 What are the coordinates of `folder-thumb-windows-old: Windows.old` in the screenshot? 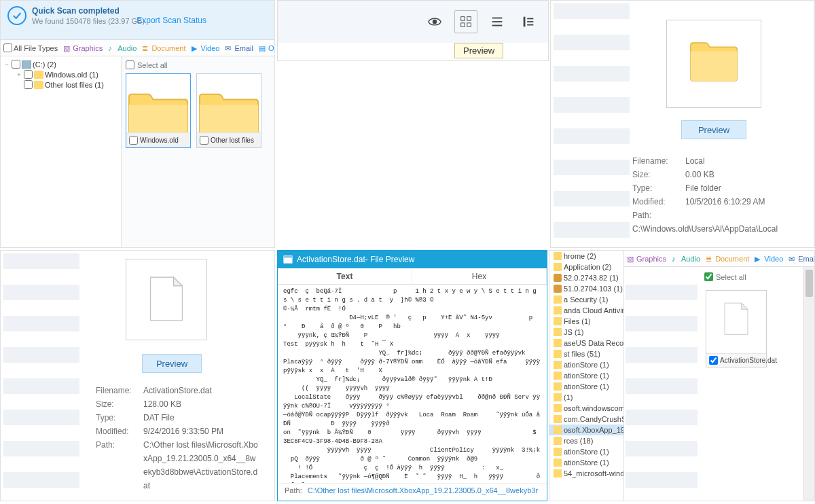 It's located at (158, 111).